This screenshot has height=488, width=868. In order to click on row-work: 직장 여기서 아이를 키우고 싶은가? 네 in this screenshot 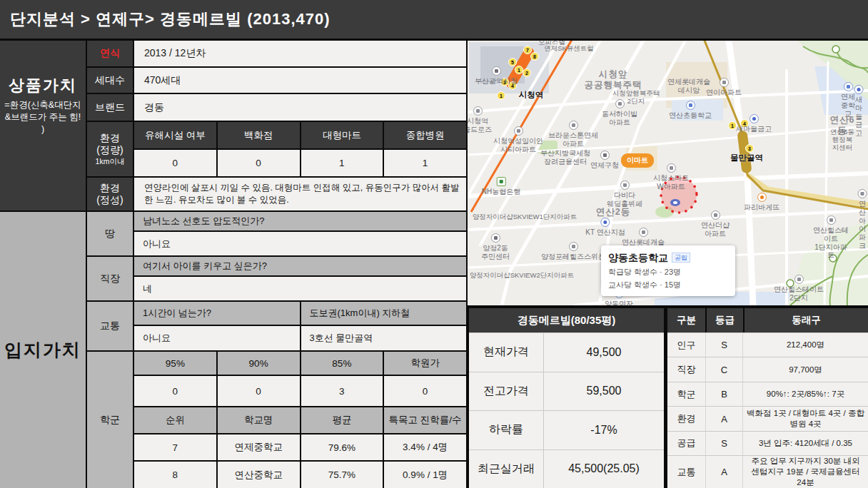, I will do `click(277, 278)`.